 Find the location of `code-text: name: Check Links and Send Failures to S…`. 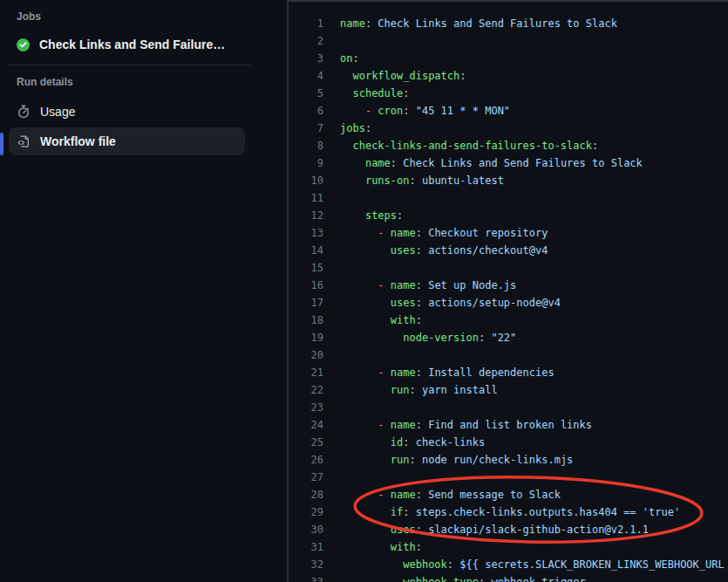

code-text: name: Check Links and Send Failures to S… is located at coordinates (471, 24).